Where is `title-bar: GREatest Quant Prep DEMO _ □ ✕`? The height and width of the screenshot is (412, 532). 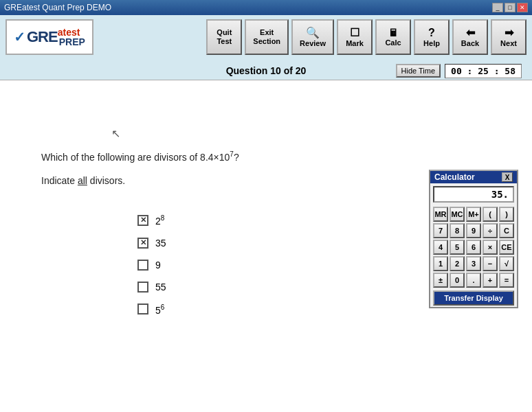
title-bar: GREatest Quant Prep DEMO _ □ ✕ is located at coordinates (266, 8).